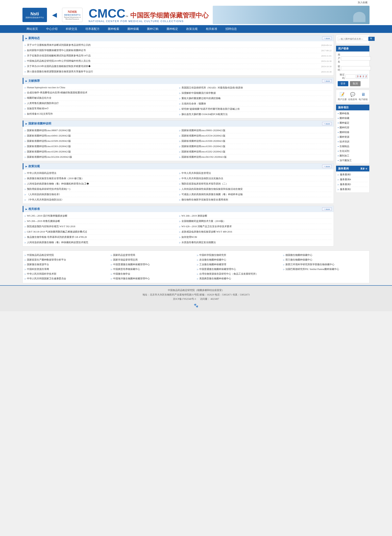  I want to click on nav-recruit: 招聘信息, so click(231, 29).